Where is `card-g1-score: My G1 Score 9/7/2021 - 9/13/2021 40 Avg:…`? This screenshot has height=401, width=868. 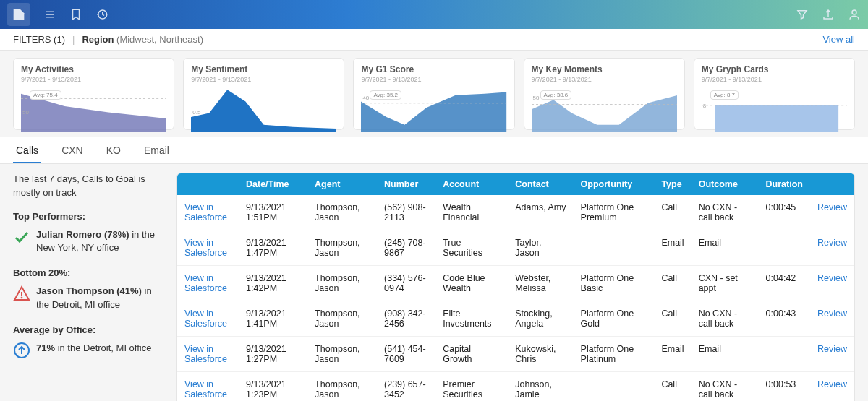
card-g1-score: My G1 Score 9/7/2021 - 9/13/2021 40 Avg:… is located at coordinates (434, 94).